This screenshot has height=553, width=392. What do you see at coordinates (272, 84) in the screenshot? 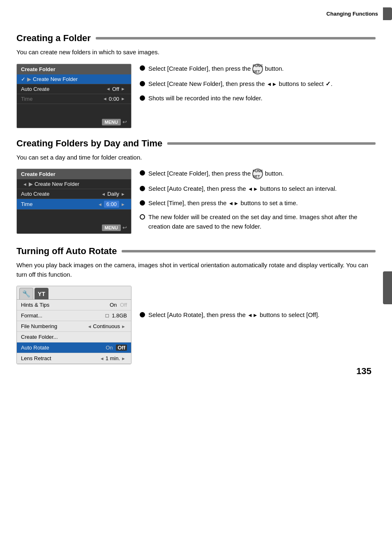
I see `lr-arrows-icon: ◄►` at bounding box center [272, 84].